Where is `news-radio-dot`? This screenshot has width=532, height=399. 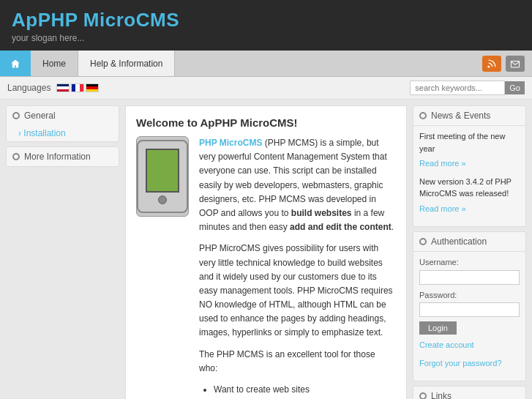 news-radio-dot is located at coordinates (423, 116).